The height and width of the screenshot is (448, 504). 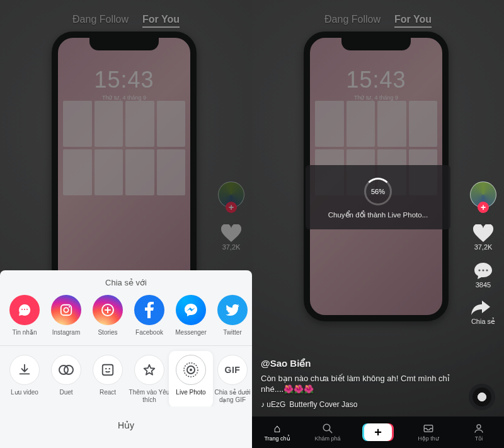 I want to click on share-button: Chia sẻ, so click(x=483, y=313).